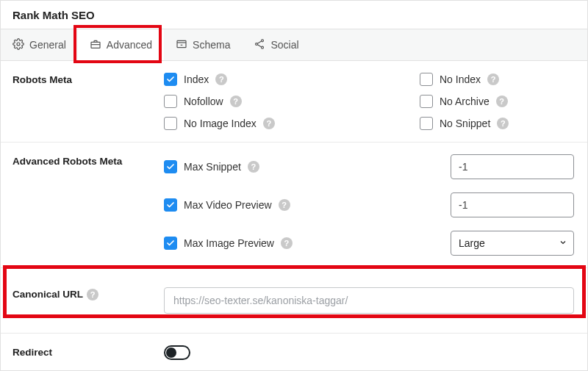 The width and height of the screenshot is (588, 371). I want to click on checkbox-max-image: Max Image Preview ?, so click(228, 243).